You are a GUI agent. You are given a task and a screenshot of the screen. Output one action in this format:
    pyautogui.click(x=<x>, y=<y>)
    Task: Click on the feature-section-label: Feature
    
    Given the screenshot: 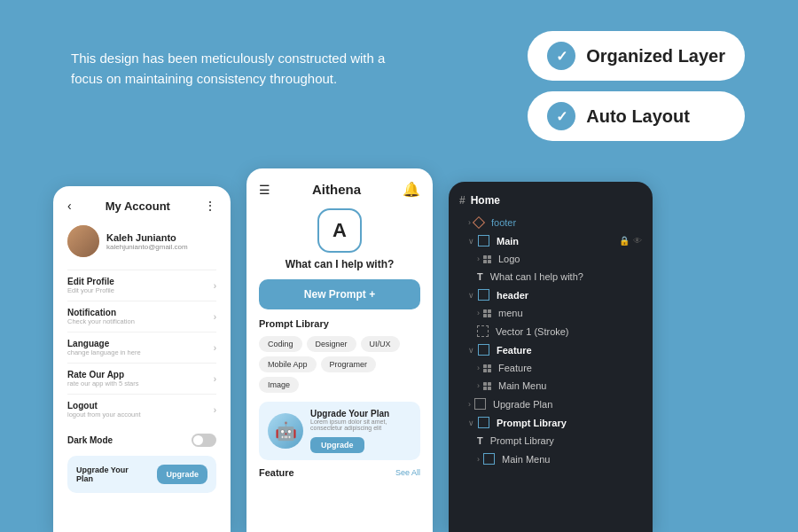 What is the action you would take?
    pyautogui.click(x=514, y=350)
    